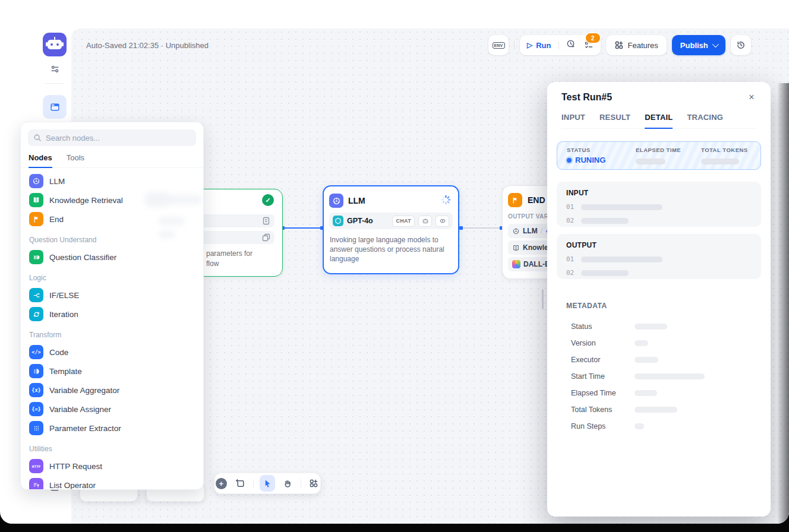  I want to click on checklist-count-badge: 2, so click(593, 38).